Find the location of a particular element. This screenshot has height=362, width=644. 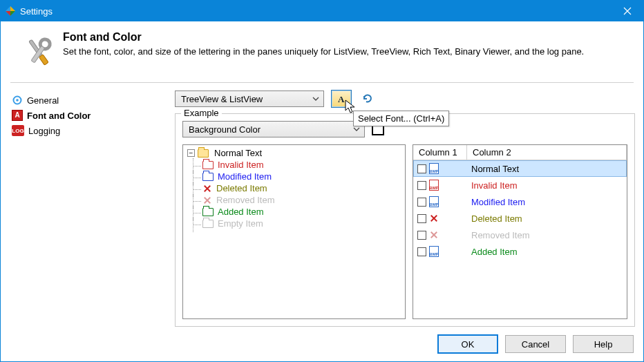

tree-item: Modified Item is located at coordinates (294, 177).